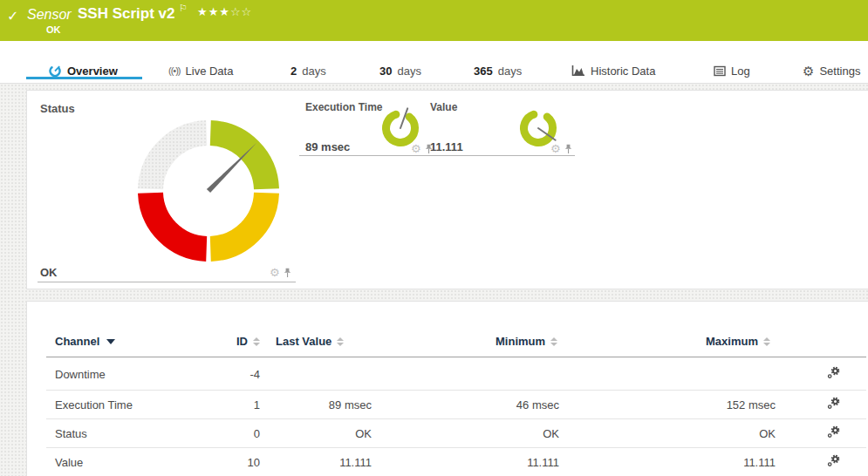  What do you see at coordinates (55, 71) in the screenshot?
I see `gauge-icon` at bounding box center [55, 71].